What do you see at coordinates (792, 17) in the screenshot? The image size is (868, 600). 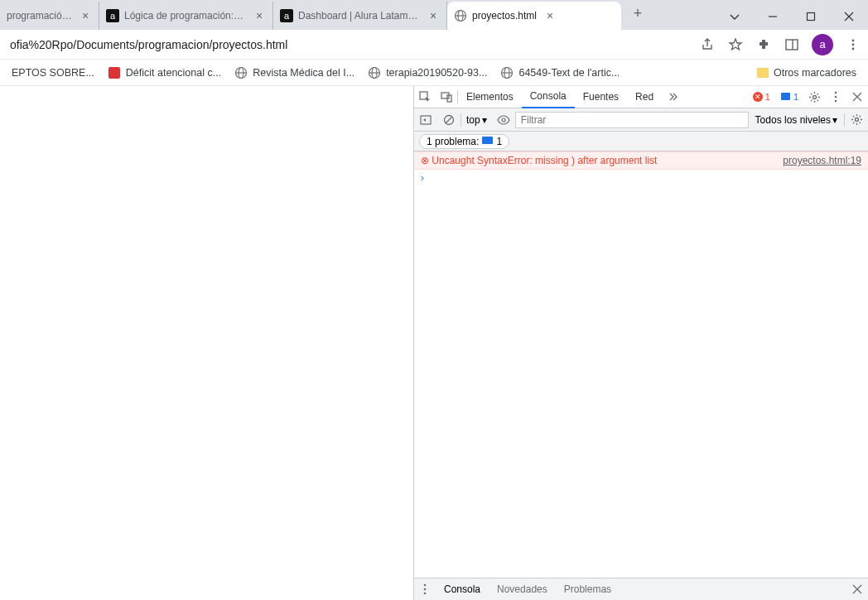 I see `window-controls` at bounding box center [792, 17].